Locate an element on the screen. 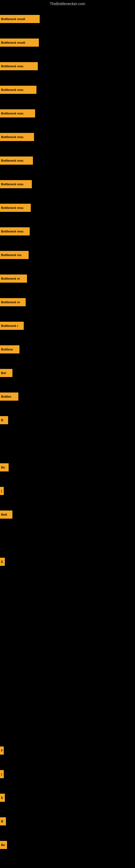 The height and width of the screenshot is (868, 135). bottleneck-bar-8: Bottleneck resu is located at coordinates (16, 184).